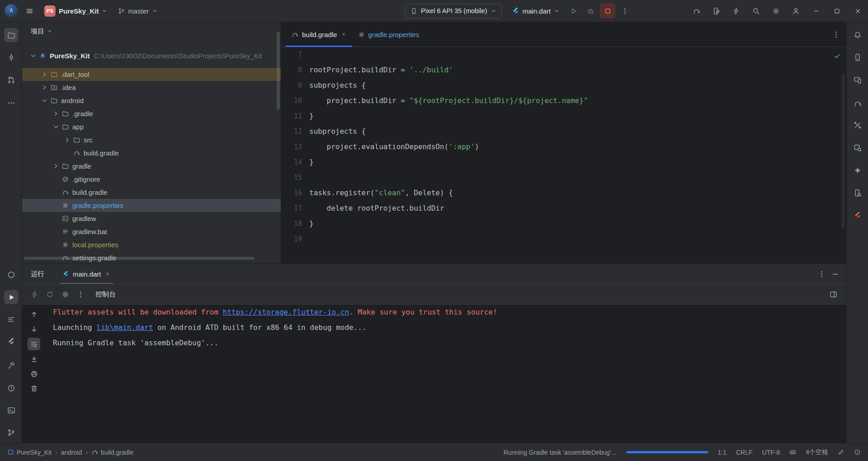 The height and width of the screenshot is (461, 868). Describe the element at coordinates (836, 34) in the screenshot. I see `editor-options-icon` at that location.